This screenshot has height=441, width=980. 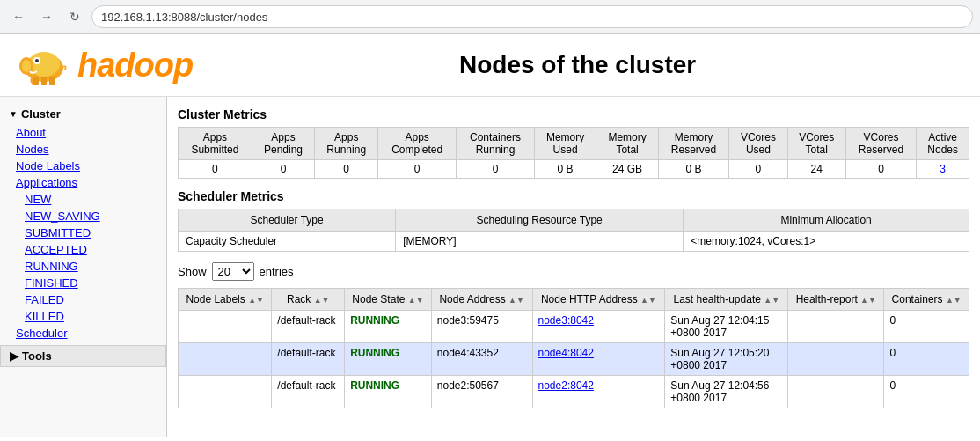 What do you see at coordinates (727, 359) in the screenshot?
I see `cell-health-update: Sun Aug 27 12:05:20+0800 2017` at bounding box center [727, 359].